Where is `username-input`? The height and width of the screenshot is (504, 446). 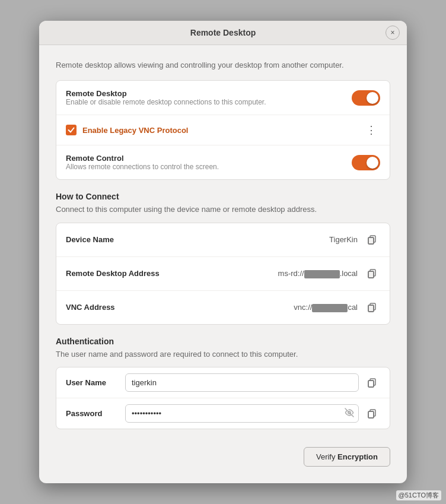 username-input is located at coordinates (242, 382).